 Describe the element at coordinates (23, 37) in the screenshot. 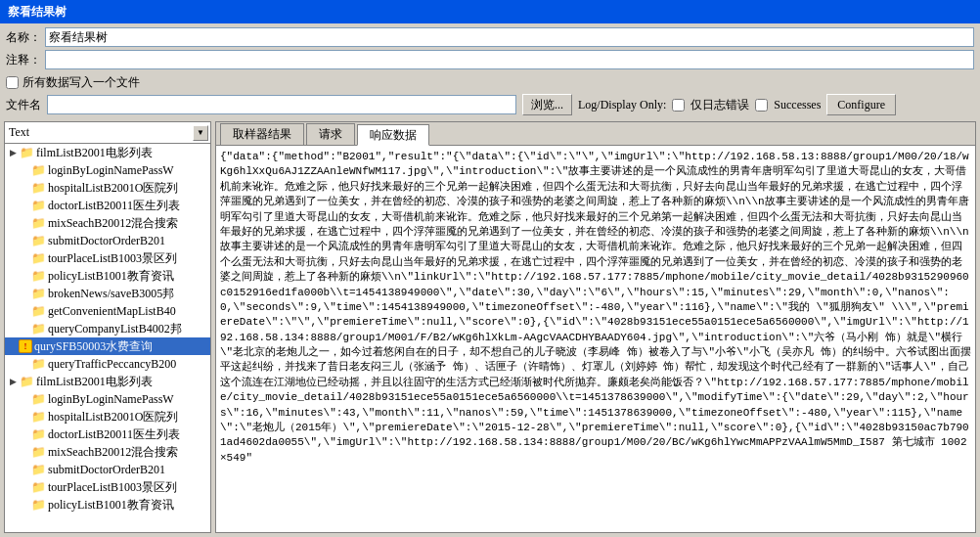

I see `name-label: 名称：` at that location.